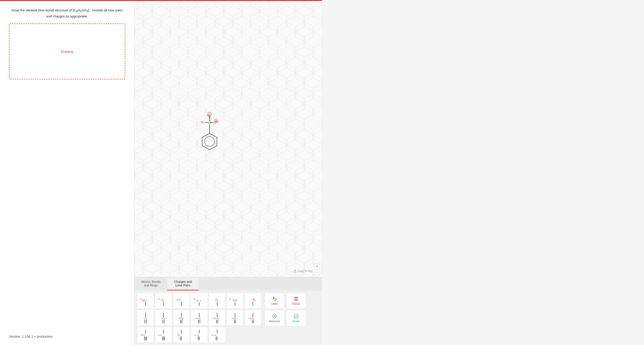  I want to click on svg-text: :O: ∧, so click(198, 300).